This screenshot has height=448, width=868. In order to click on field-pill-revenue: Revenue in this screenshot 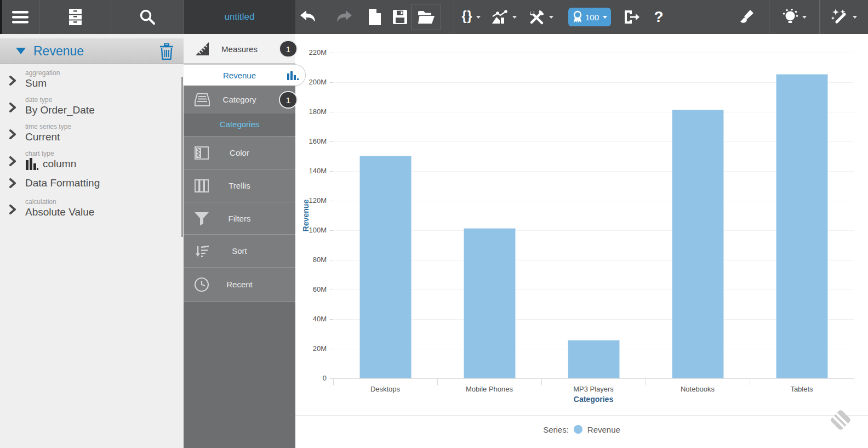, I will do `click(244, 75)`.